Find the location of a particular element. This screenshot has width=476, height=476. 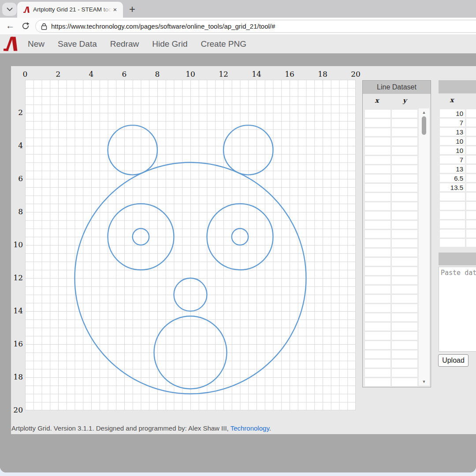

back-icon: ← is located at coordinates (10, 26).